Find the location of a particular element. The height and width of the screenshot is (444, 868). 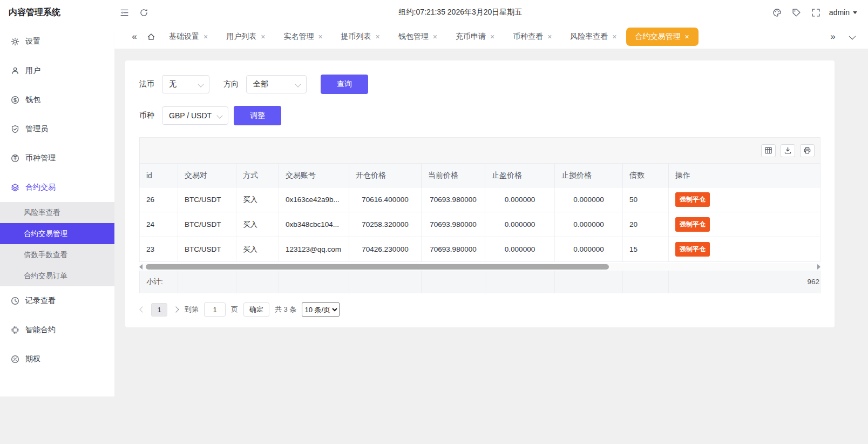

sidebar-item-4: 币种管理 is located at coordinates (57, 158).